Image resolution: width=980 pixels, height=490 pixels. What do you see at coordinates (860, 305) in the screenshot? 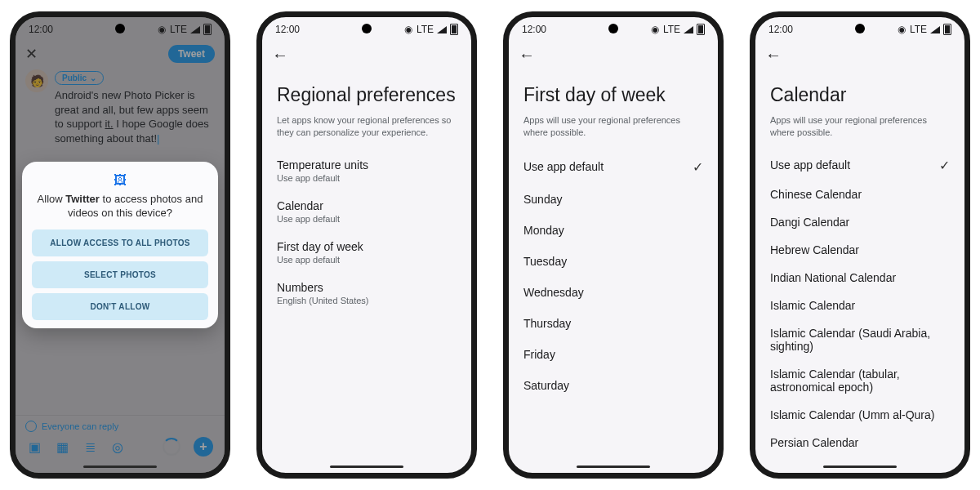
I see `option-islamic: Islamic Calendar` at bounding box center [860, 305].